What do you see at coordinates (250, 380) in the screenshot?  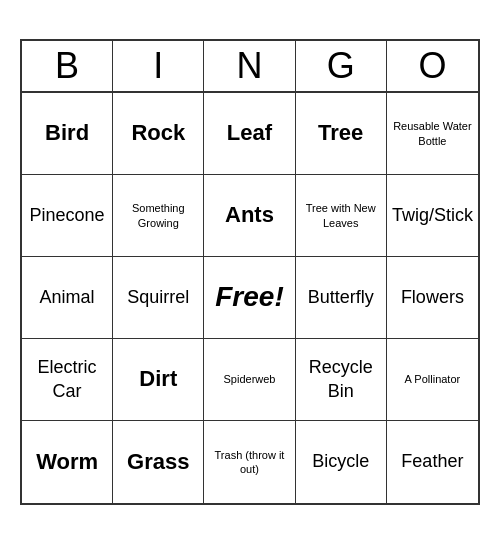 I see `bingo-cell-17: Spiderweb` at bounding box center [250, 380].